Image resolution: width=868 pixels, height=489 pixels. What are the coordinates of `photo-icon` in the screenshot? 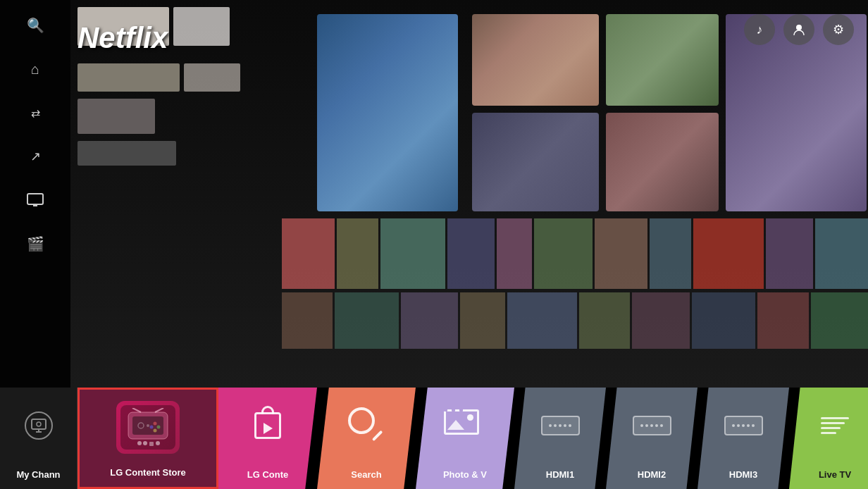 It's located at (465, 426).